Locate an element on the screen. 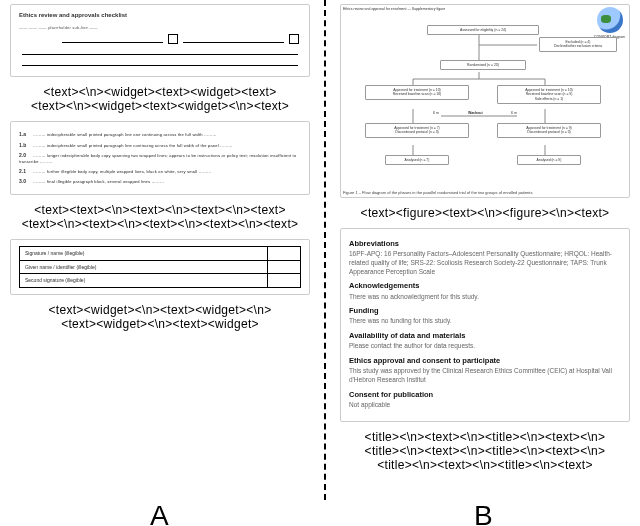 This screenshot has width=640, height=526. column-label-a: A is located at coordinates (160, 513).